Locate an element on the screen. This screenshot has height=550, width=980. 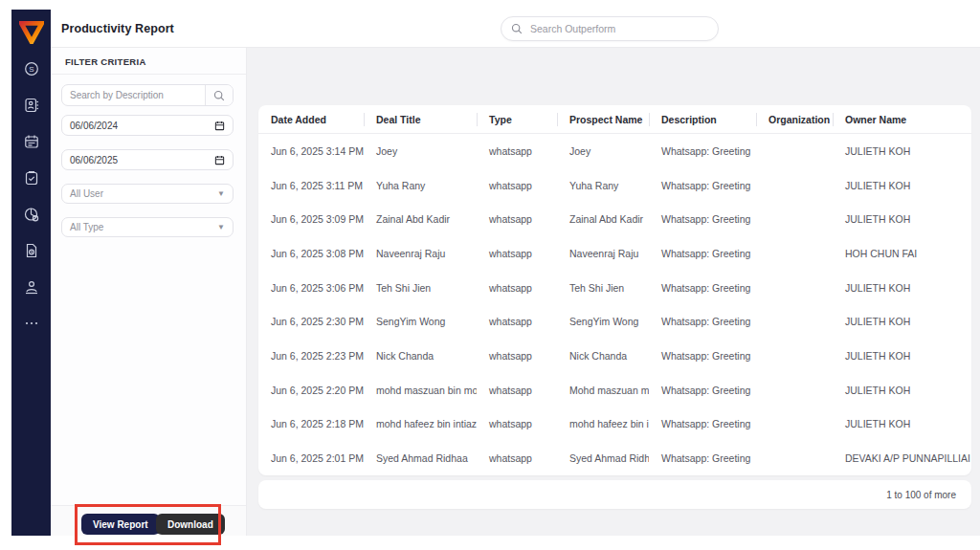
cell-deal-title: mohd maszuan bin moh is located at coordinates (420, 390).